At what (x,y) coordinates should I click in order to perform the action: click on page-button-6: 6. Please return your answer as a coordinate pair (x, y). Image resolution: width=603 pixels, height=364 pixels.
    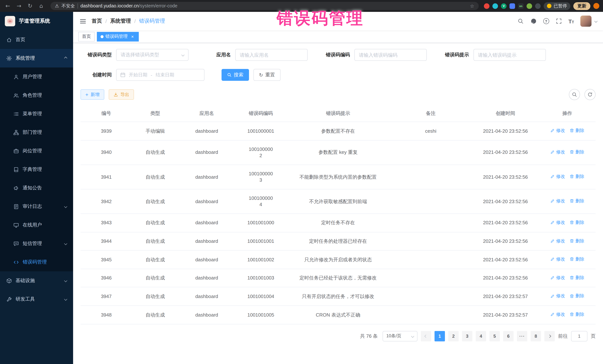
    Looking at the image, I should click on (509, 336).